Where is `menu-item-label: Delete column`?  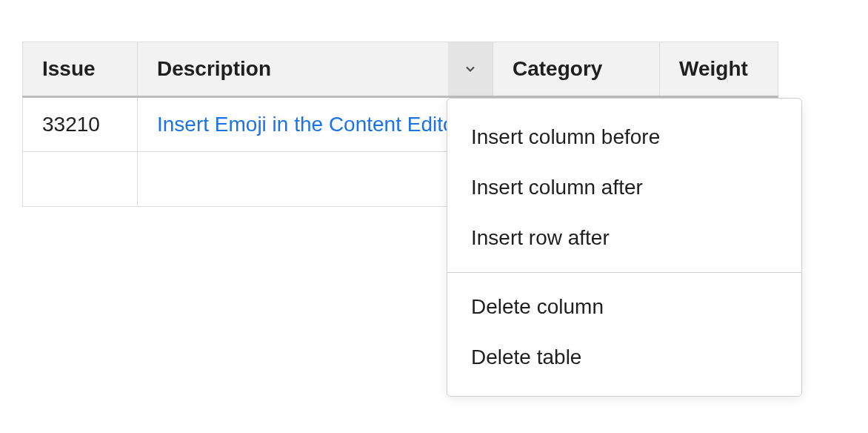
menu-item-label: Delete column is located at coordinates (538, 307).